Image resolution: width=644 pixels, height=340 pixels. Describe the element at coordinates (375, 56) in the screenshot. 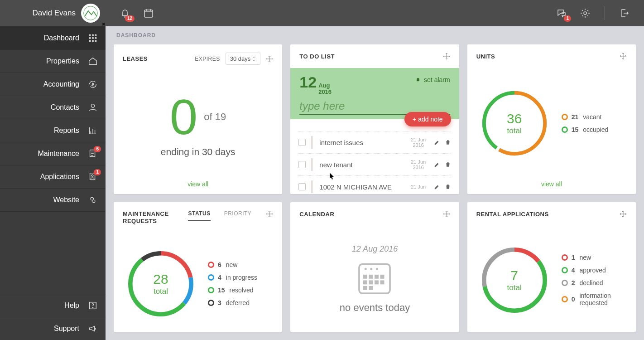

I see `card-head: TO DO LIST` at that location.